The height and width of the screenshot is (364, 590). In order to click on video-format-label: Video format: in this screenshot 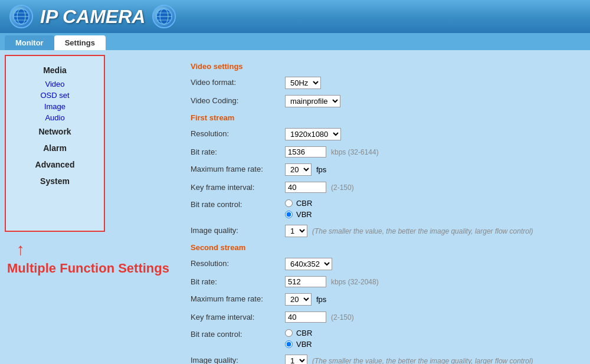, I will do `click(238, 81)`.